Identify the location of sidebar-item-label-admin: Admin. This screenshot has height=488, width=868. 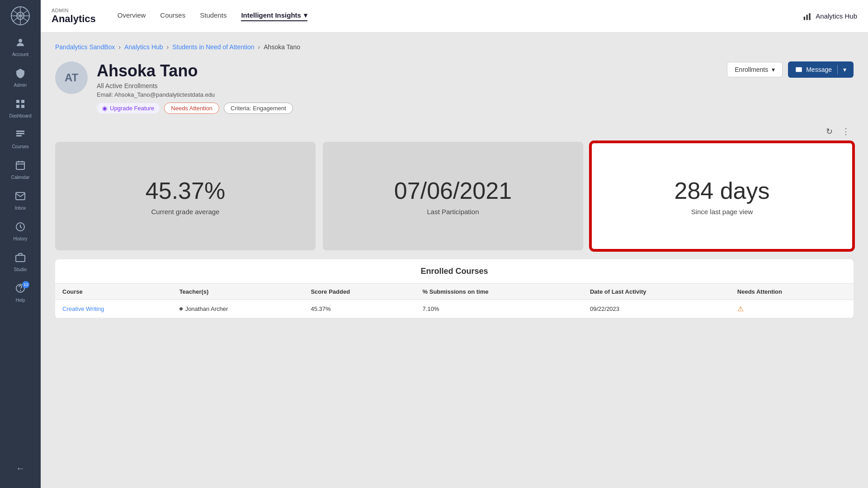
(20, 85).